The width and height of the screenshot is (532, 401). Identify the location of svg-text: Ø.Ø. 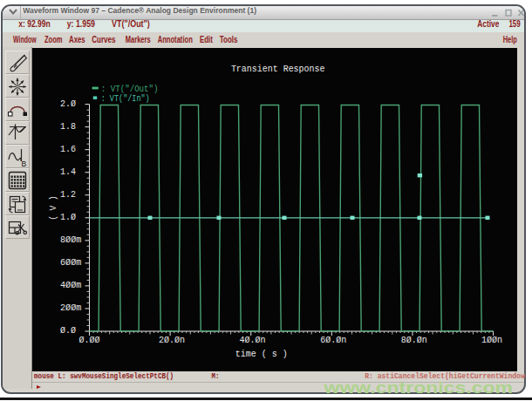
(68, 330).